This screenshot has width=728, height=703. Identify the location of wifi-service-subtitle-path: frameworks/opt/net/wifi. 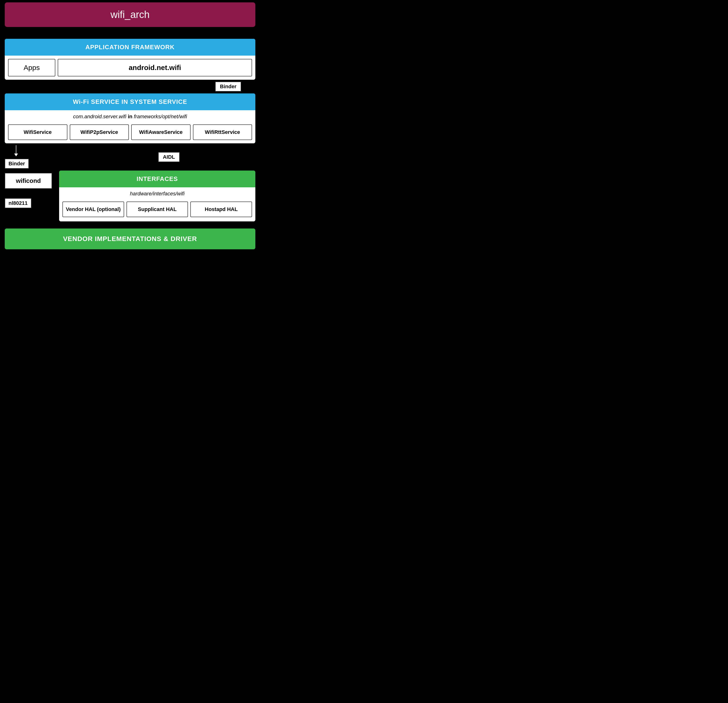
(160, 117).